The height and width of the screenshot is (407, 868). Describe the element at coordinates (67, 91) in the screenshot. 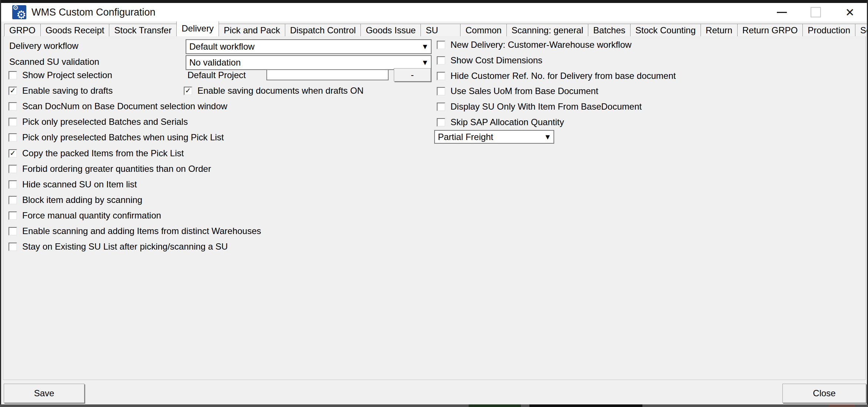

I see `checkbox-label: Enable saving to drafts` at that location.